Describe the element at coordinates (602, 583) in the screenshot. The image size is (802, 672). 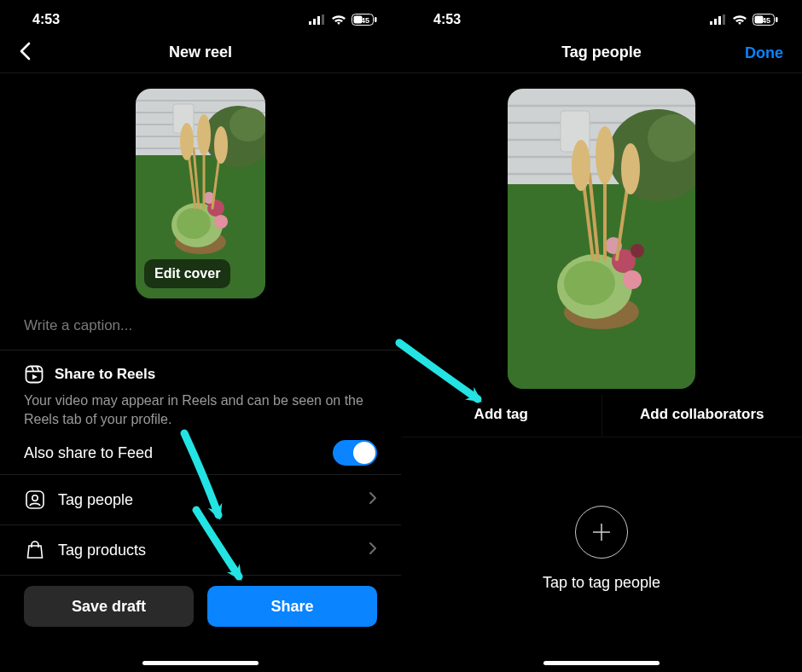
I see `tap-to-tag-label: Tap to tag people` at that location.